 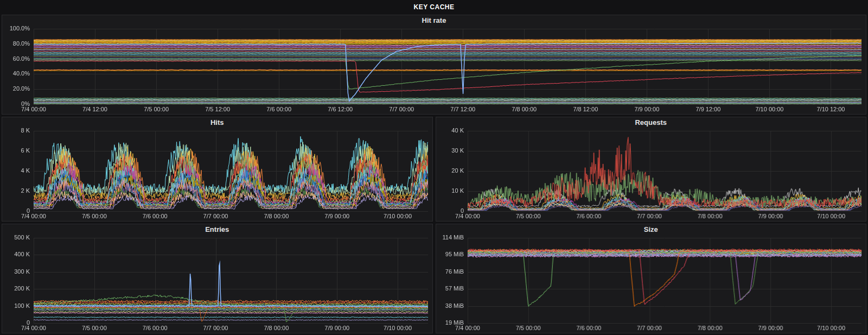 I want to click on requests-chart, so click(x=651, y=174).